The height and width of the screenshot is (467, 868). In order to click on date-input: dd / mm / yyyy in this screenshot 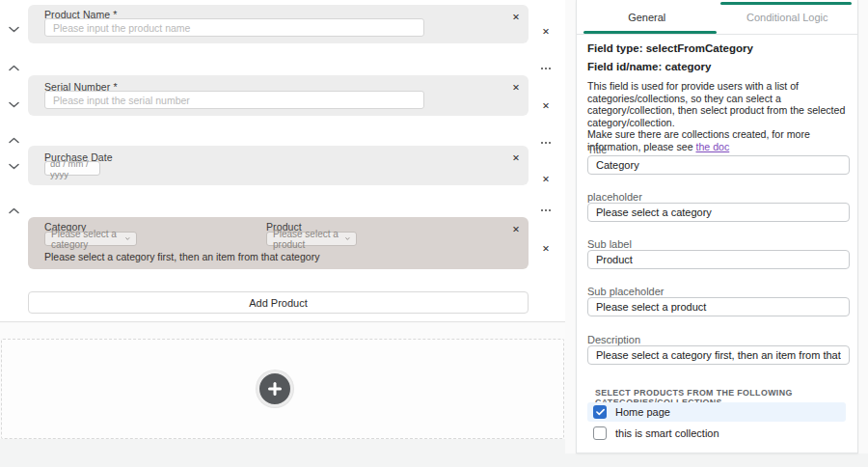, I will do `click(72, 168)`.